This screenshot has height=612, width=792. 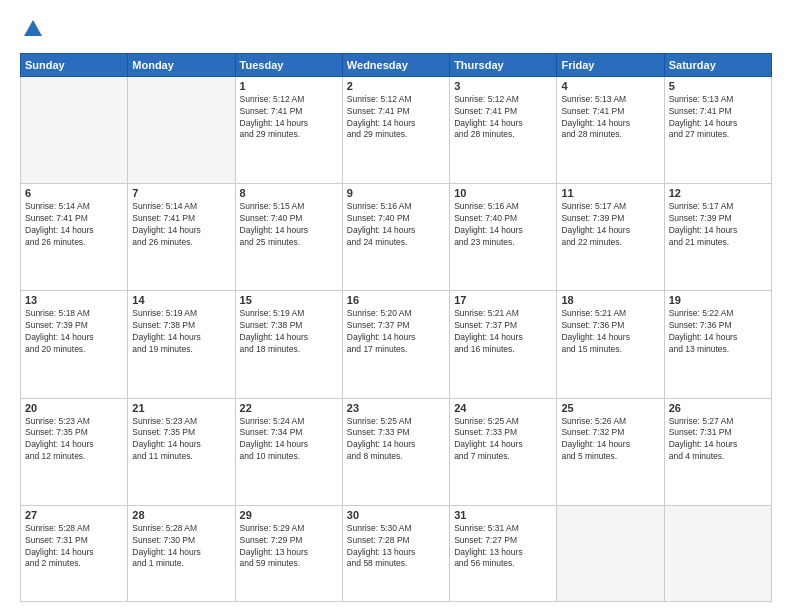 What do you see at coordinates (718, 452) in the screenshot?
I see `calendar-cell: 26Sunrise: 5:27 AM Sunset: 7:31 PM Dayli…` at bounding box center [718, 452].